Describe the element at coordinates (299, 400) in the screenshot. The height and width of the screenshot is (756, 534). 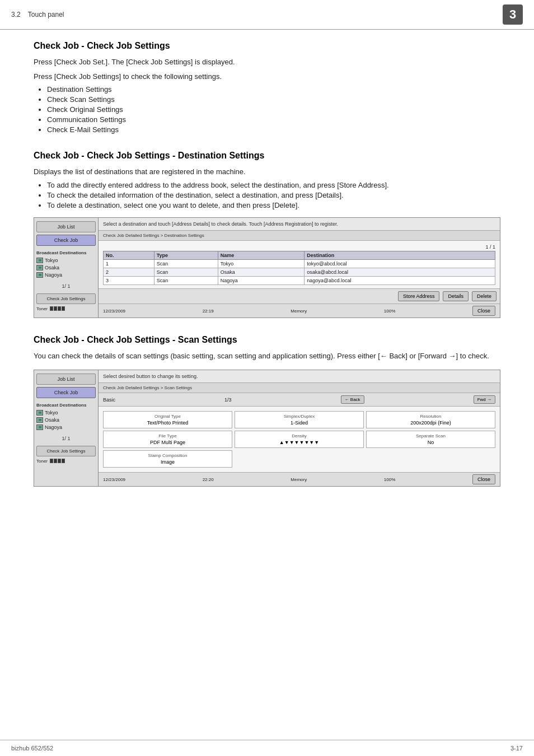
I see `basic-bar: Basic 1/3 ← Back Fwd →` at that location.